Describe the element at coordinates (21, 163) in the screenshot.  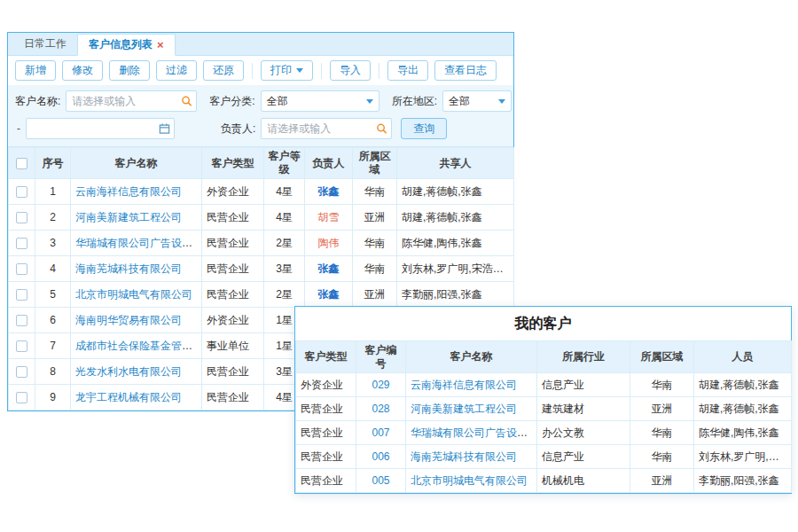
I see `select-all-checkbox` at that location.